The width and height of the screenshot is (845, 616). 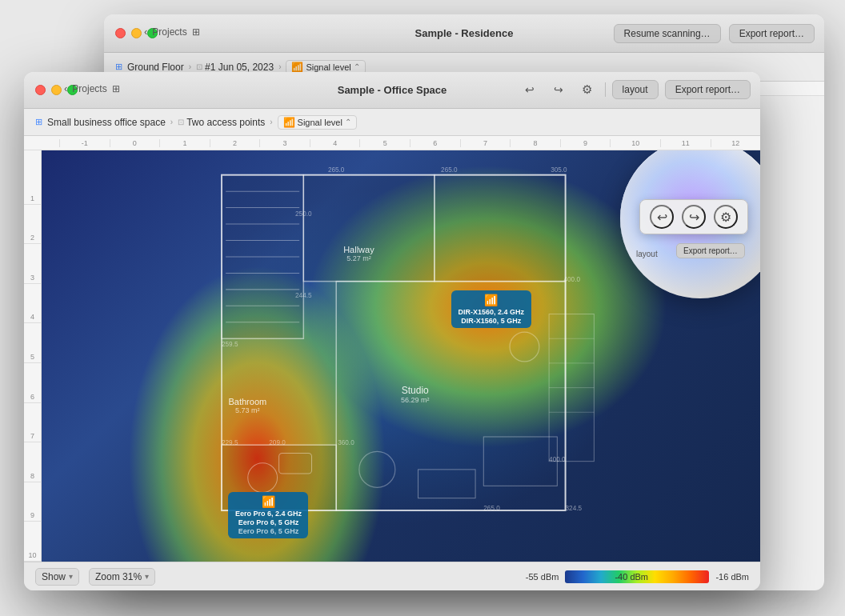 I want to click on bg-resume-scanning-button: Resume scanning…, so click(x=667, y=34).